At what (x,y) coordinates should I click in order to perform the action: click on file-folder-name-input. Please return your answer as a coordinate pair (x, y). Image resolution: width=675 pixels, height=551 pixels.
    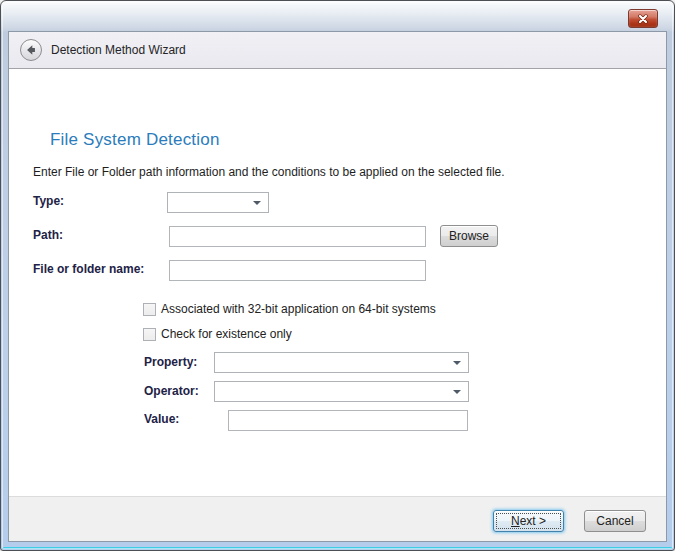
    Looking at the image, I should click on (298, 270).